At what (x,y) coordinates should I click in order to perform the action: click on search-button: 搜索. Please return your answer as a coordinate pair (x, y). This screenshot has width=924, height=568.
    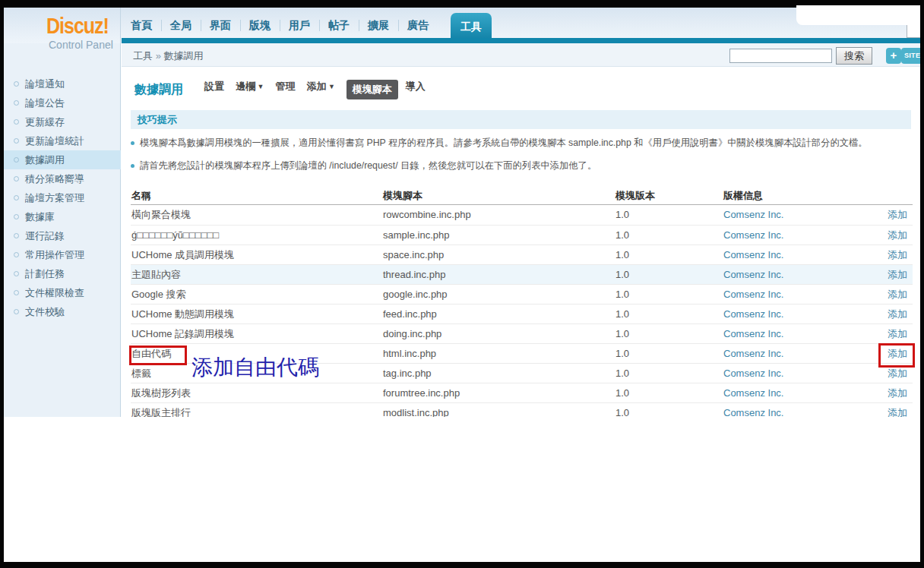
    Looking at the image, I should click on (854, 56).